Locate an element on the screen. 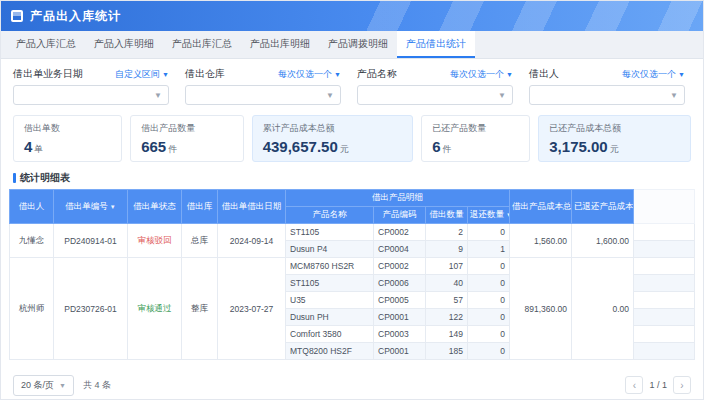 Image resolution: width=704 pixels, height=400 pixels. stat-value: 4单 is located at coordinates (68, 147).